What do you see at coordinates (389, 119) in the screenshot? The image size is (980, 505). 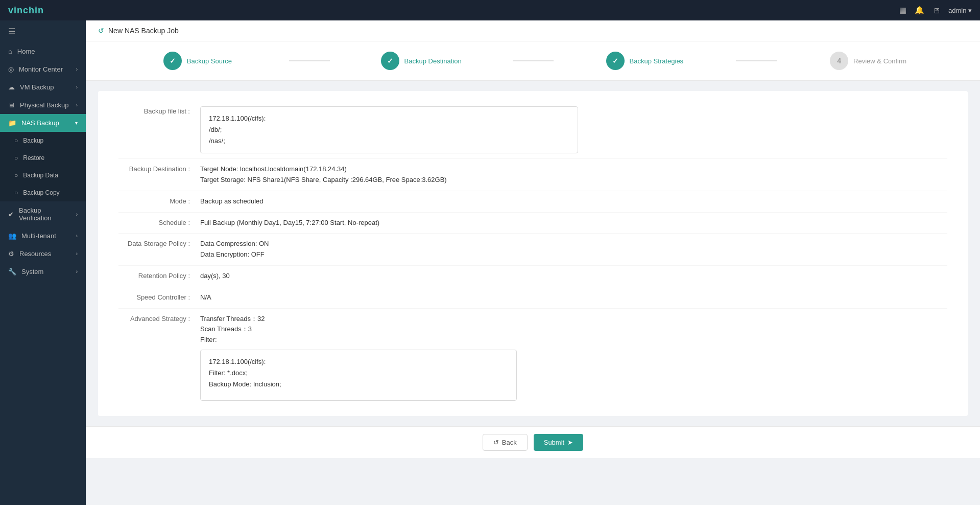 I see `file-list-host: 172.18.1.100(/cifs):` at bounding box center [389, 119].